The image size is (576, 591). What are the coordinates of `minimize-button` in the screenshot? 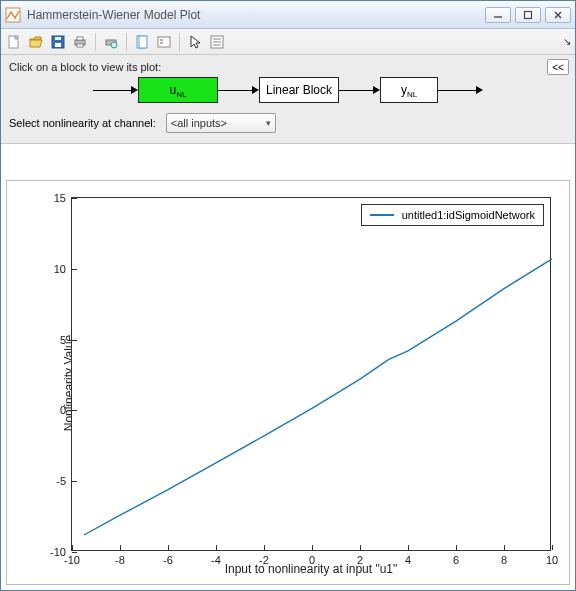 It's located at (498, 15).